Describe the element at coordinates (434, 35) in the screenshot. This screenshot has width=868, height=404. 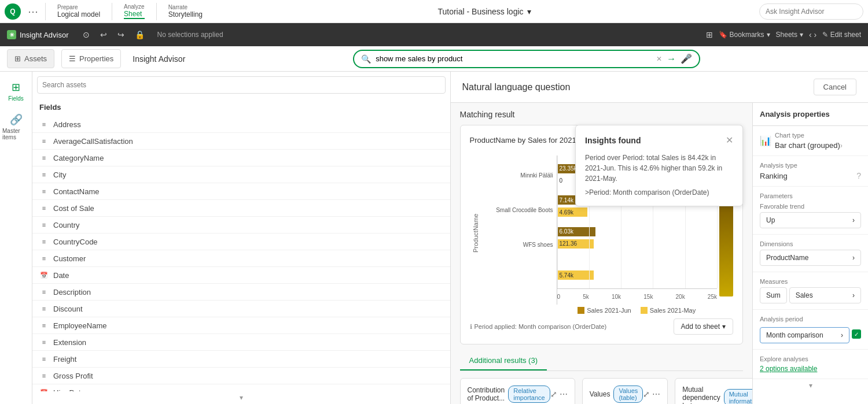
I see `second-bar: ☀ Insight Advisor ⊙ ↩ ↪ 🔒 No selections …` at that location.